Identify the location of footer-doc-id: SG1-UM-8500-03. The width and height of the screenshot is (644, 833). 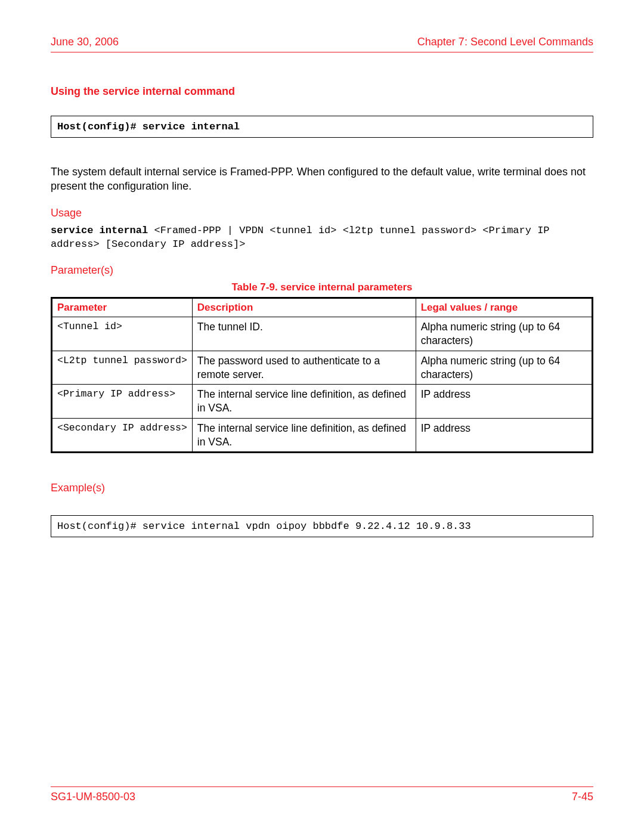
(93, 797).